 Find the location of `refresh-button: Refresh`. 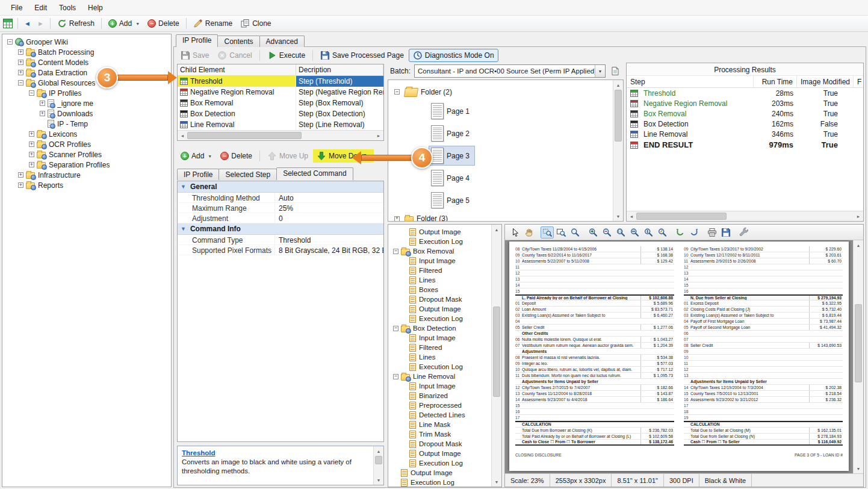

refresh-button: Refresh is located at coordinates (76, 23).